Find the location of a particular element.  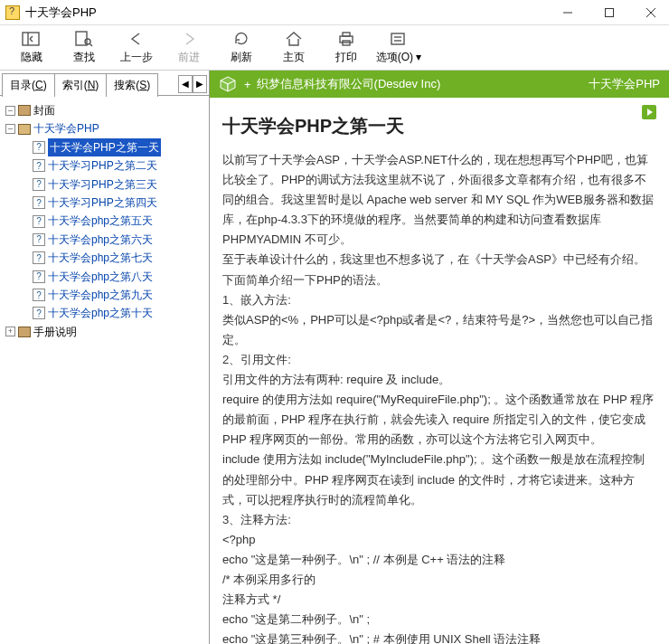

tab-search: 搜索(S) is located at coordinates (132, 85).